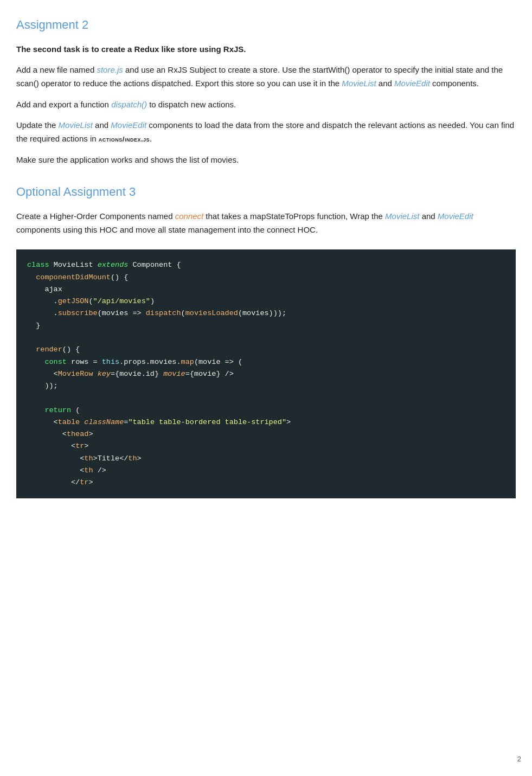 This screenshot has height=776, width=532. What do you see at coordinates (191, 104) in the screenshot?
I see `p2-post: to dispatch new actions.` at bounding box center [191, 104].